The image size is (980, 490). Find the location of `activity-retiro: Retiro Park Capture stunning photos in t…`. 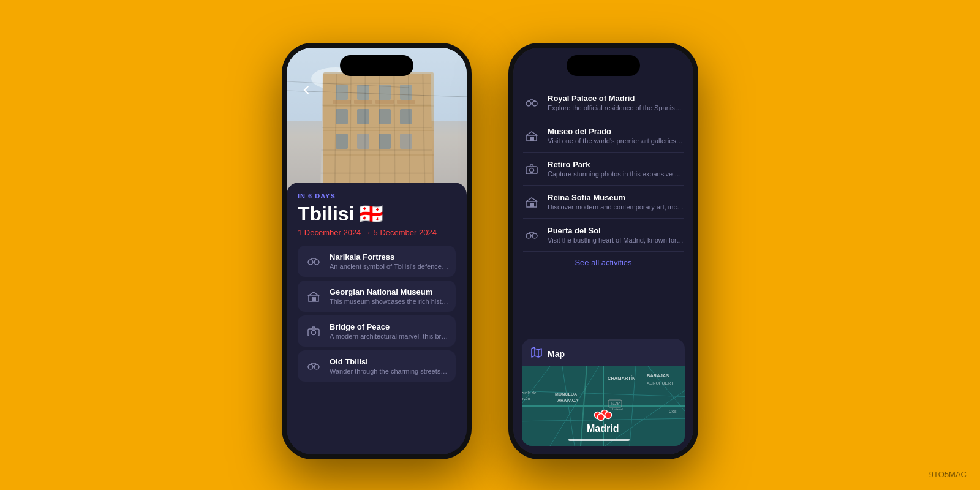

activity-retiro: Retiro Park Capture stunning photos in t… is located at coordinates (603, 169).